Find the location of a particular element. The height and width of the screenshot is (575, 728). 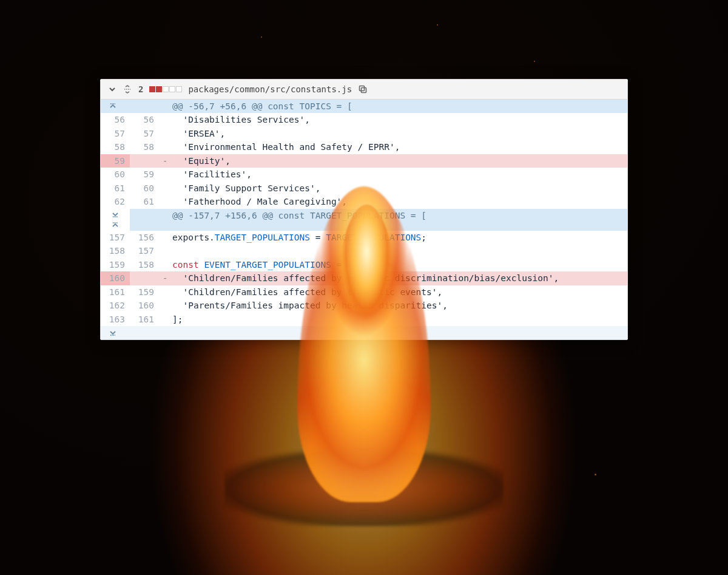

diff-line-context: 5858 'Environmental Health and Safety / … is located at coordinates (364, 147).